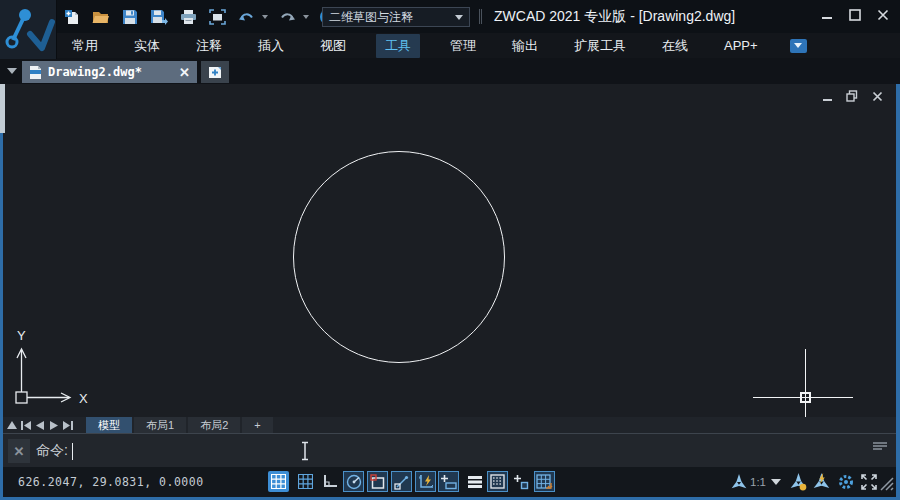  What do you see at coordinates (246, 17) in the screenshot?
I see `undo-button` at bounding box center [246, 17].